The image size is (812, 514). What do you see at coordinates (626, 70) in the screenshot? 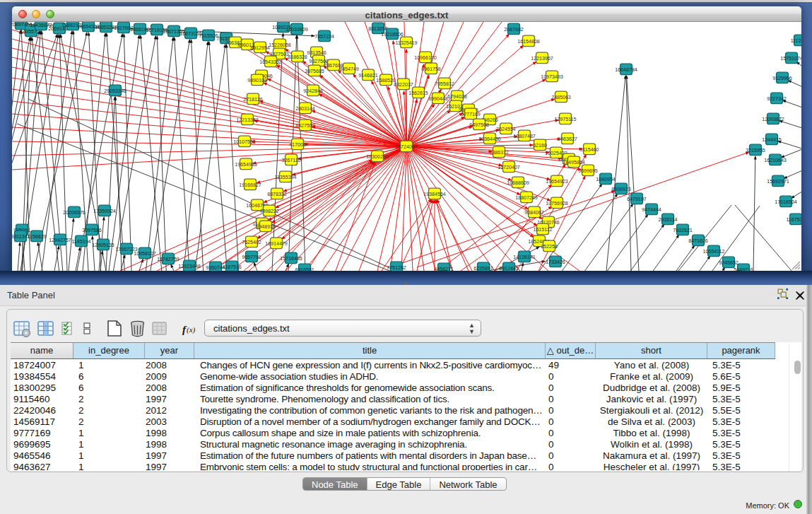
I see `svg-text: 16648784` at bounding box center [626, 70].